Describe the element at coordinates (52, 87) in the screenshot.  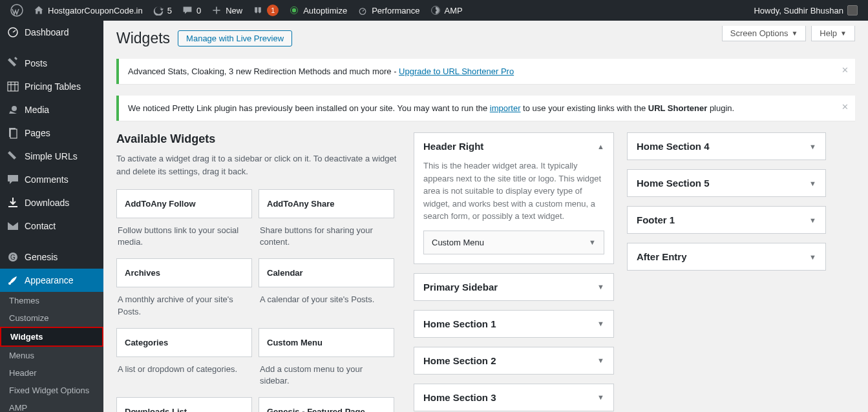
I see `sidebar-item-pricing-tables: Pricing Tables` at that location.